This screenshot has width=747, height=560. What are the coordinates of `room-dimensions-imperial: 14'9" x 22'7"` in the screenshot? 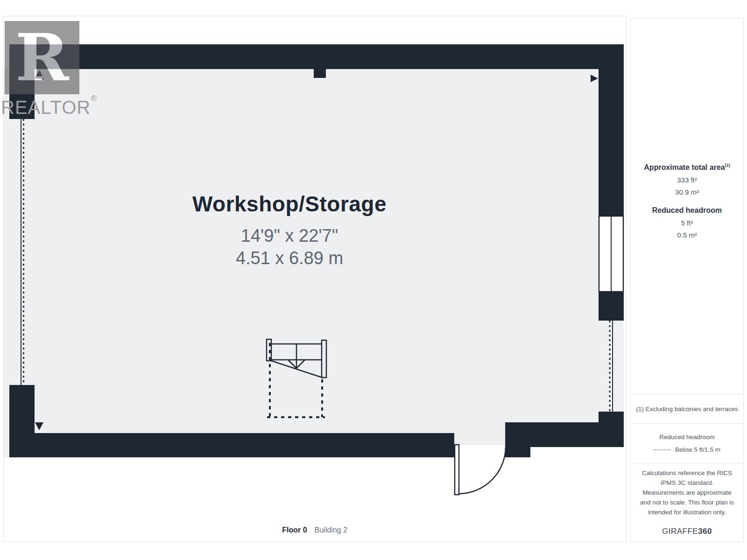 It's located at (289, 236).